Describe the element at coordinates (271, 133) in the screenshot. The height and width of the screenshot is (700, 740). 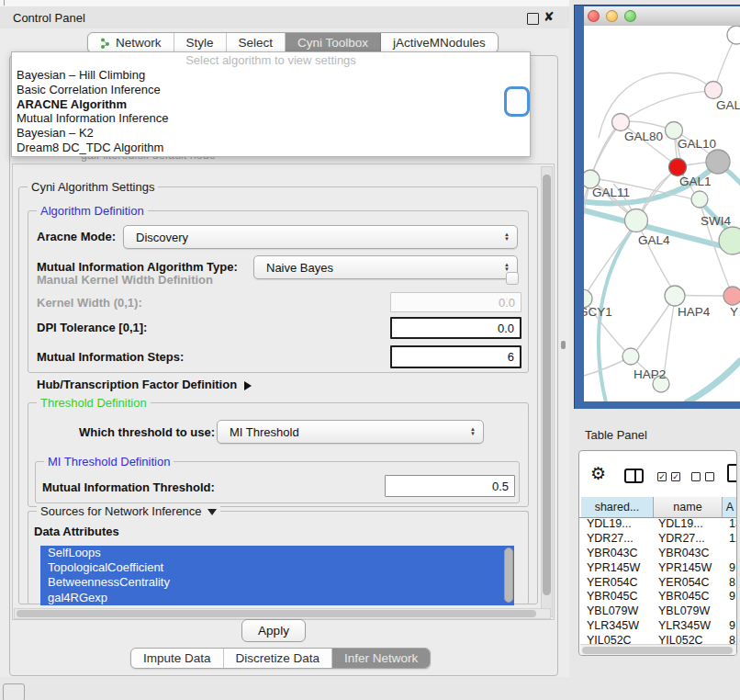
I see `algorithm-option: Bayesian – K2` at that location.